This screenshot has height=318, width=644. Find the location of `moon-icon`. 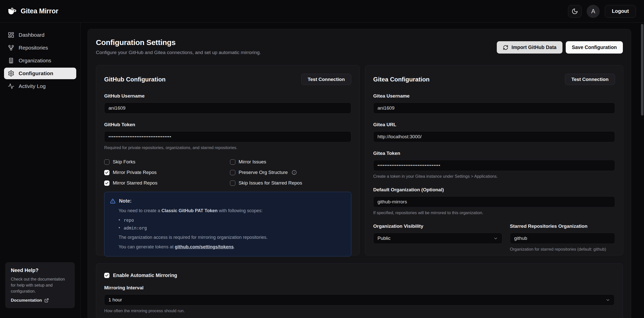

moon-icon is located at coordinates (575, 11).